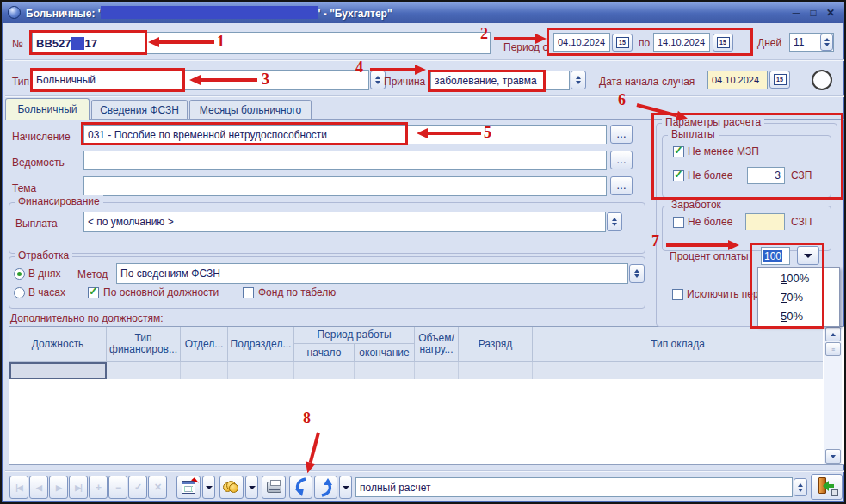  I want to click on period-to-calendar-button: 15, so click(723, 43).